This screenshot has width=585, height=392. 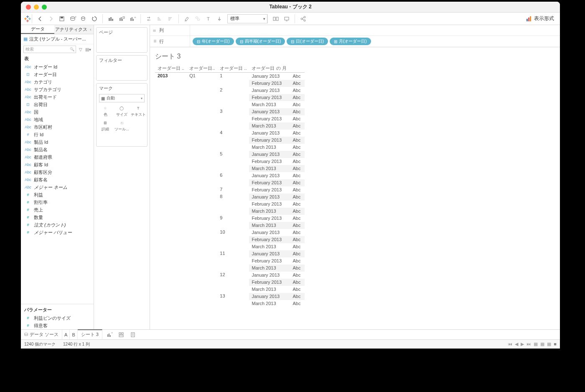 I want to click on field-label: 注文 (カウント), so click(x=50, y=225).